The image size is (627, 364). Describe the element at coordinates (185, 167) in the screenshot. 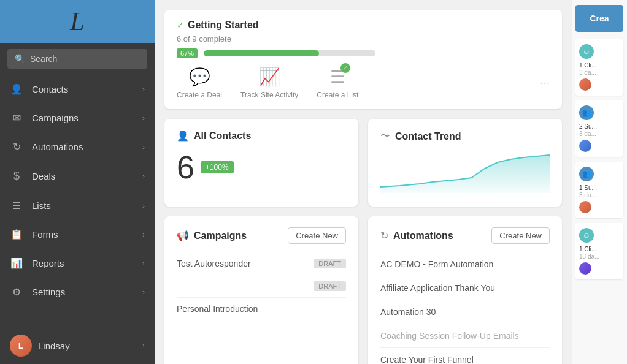

I see `contacts-number: 6` at that location.